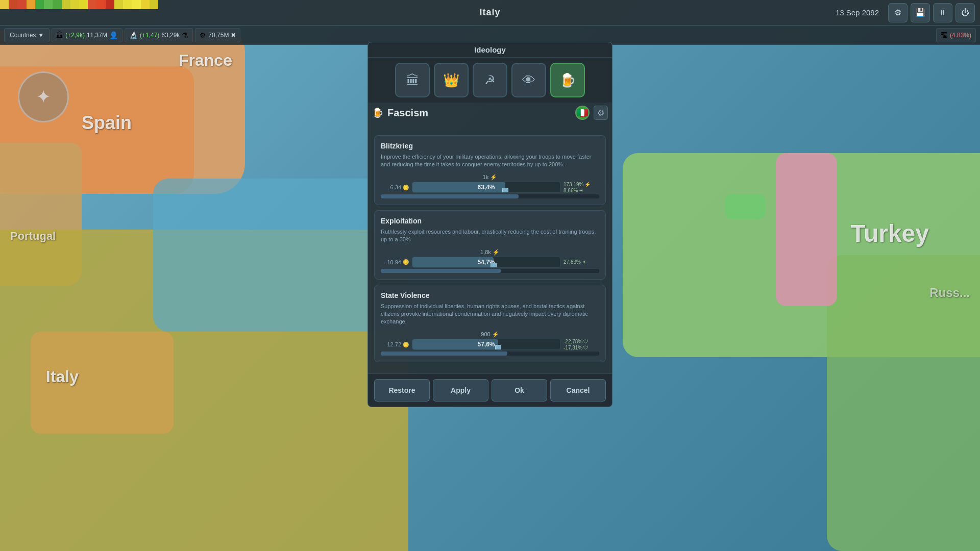 The height and width of the screenshot is (551, 980). What do you see at coordinates (490, 161) in the screenshot?
I see `policy-desc-blitzkrieg: Improve the efficiency of your military …` at bounding box center [490, 161].